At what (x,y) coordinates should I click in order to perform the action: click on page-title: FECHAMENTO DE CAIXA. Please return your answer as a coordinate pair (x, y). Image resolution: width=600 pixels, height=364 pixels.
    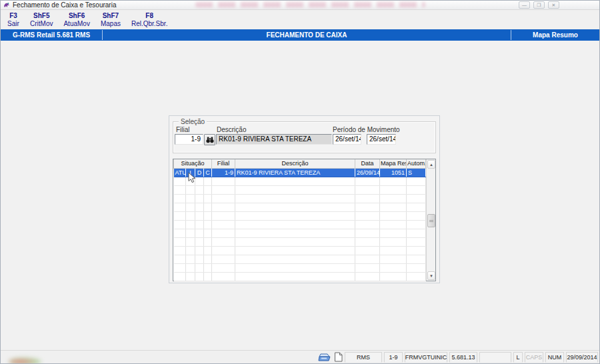
    Looking at the image, I should click on (307, 35).